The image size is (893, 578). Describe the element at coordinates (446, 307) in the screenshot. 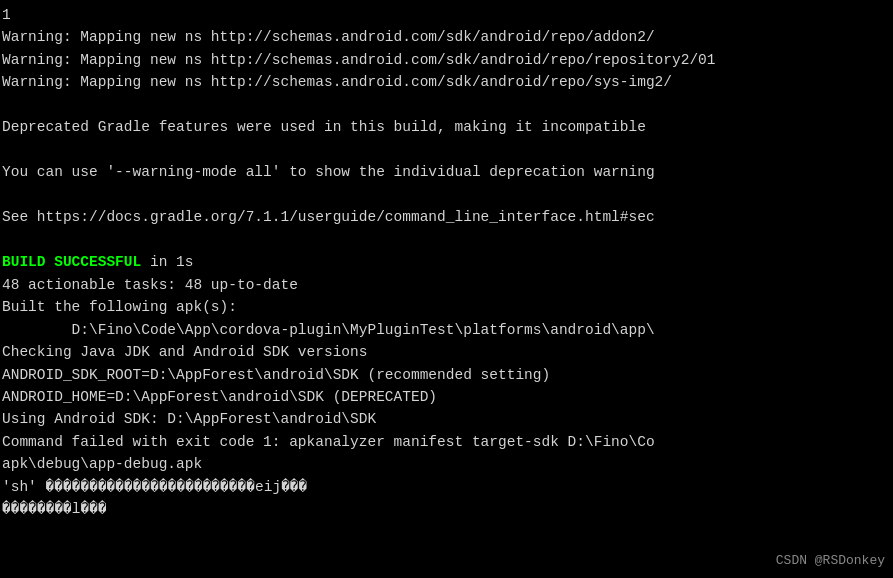

I see `terminal-line: Built the following apk(s):` at that location.